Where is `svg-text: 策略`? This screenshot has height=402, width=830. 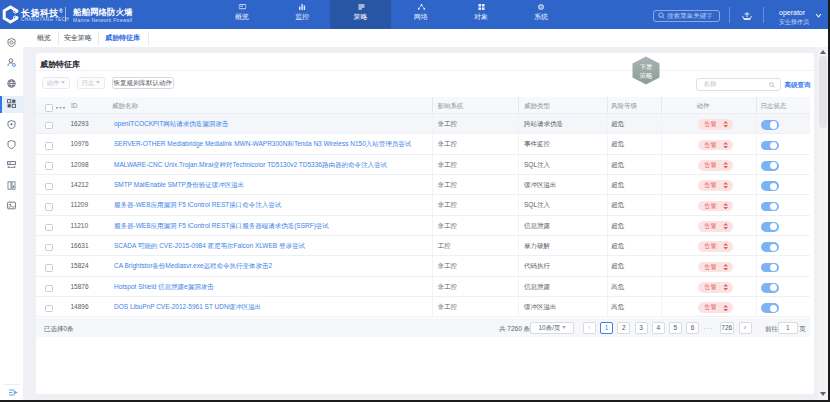
svg-text: 策略 is located at coordinates (647, 76).